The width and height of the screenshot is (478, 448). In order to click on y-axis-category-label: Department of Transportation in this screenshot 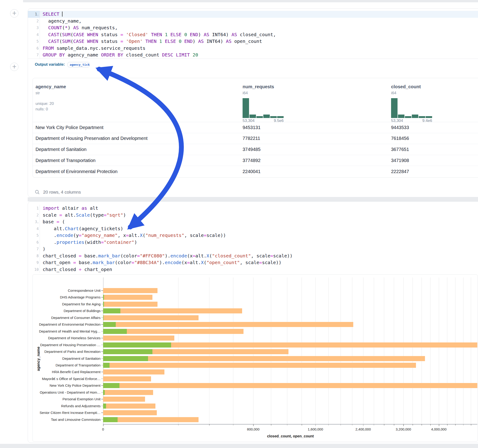, I will do `click(67, 365)`.